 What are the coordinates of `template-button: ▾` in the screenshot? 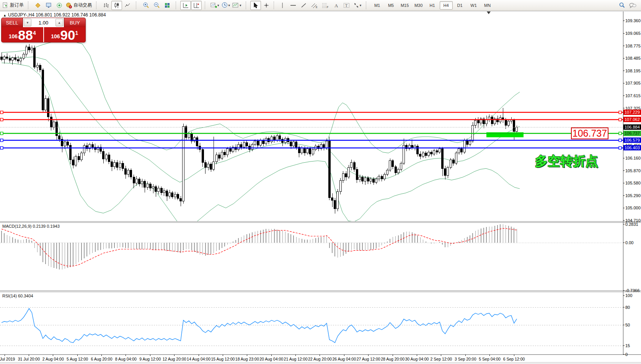 It's located at (237, 5).